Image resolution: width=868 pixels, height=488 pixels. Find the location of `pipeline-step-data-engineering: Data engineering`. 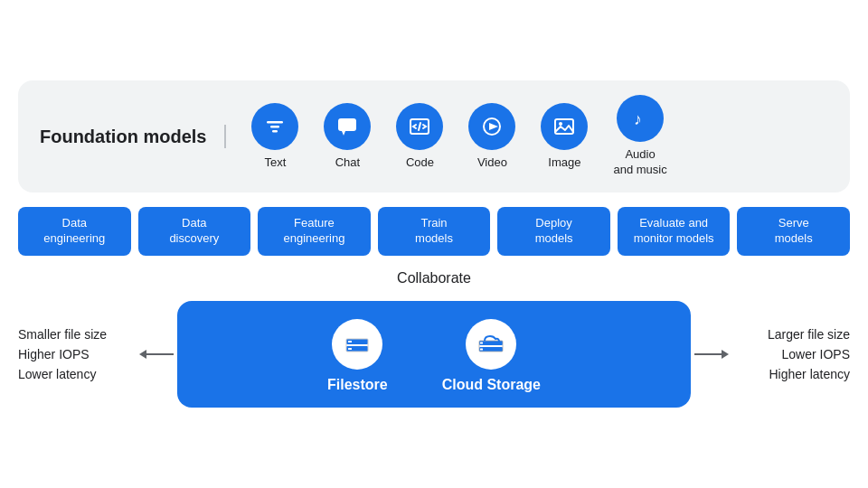

pipeline-step-data-engineering: Data engineering is located at coordinates (74, 231).